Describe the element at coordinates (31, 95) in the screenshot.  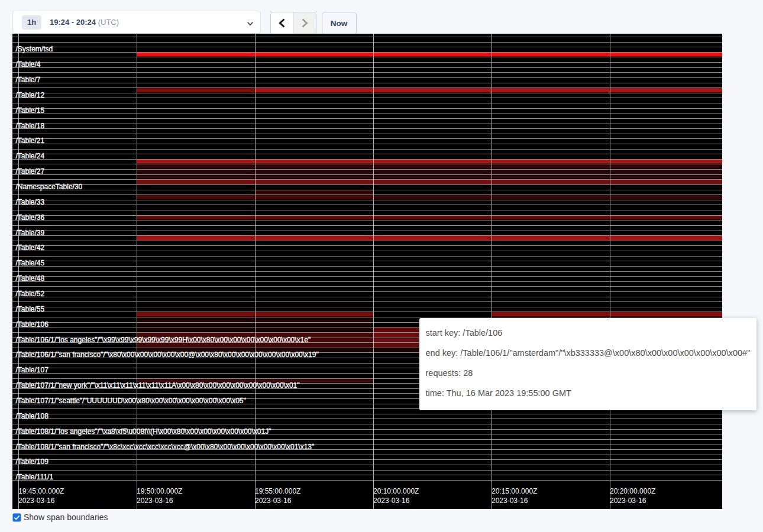
I see `svg-text: /Table/12` at that location.